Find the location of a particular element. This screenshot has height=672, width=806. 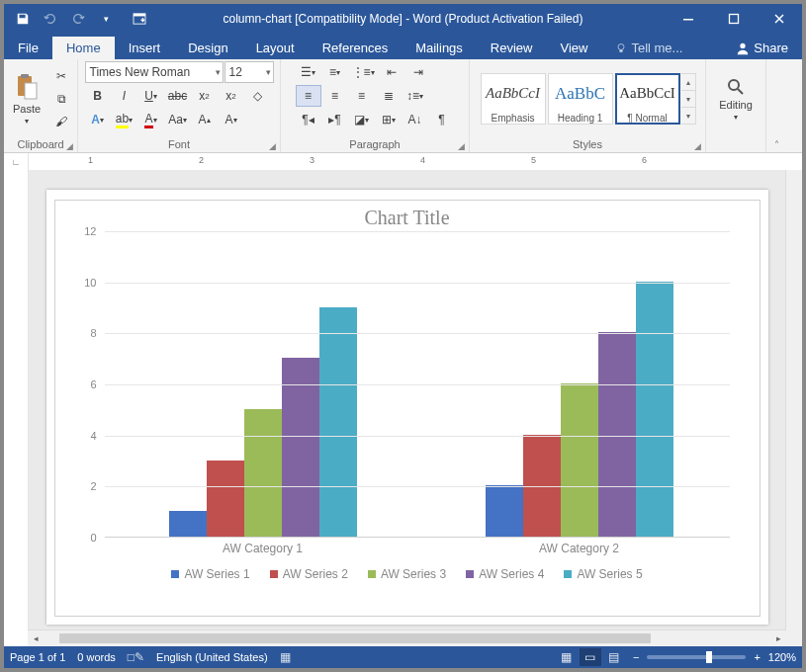

tab-file: File is located at coordinates (28, 47).